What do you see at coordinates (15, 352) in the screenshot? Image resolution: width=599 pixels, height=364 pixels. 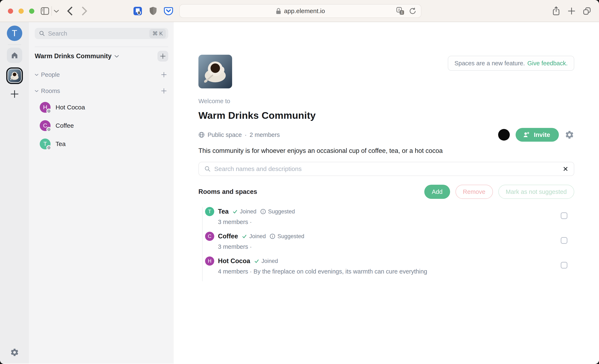 I see `quick-settings-button` at bounding box center [15, 352].